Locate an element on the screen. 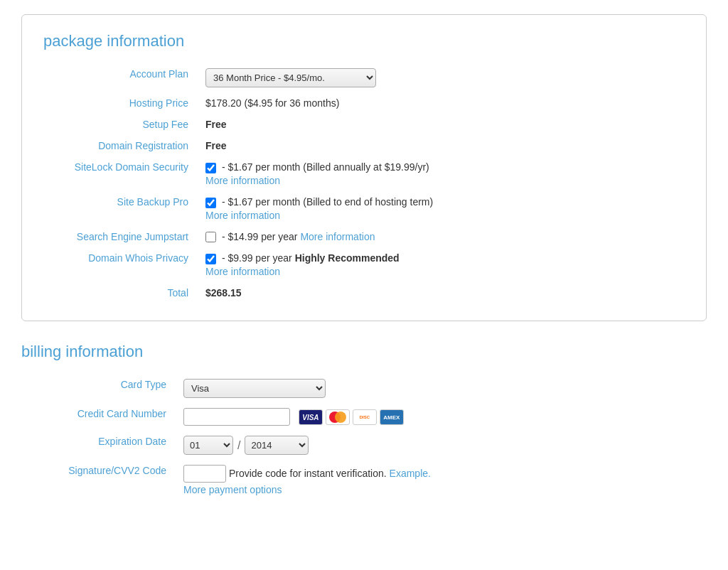 This screenshot has height=570, width=728. sitelock-label: SiteLock Domain Security is located at coordinates (122, 173).